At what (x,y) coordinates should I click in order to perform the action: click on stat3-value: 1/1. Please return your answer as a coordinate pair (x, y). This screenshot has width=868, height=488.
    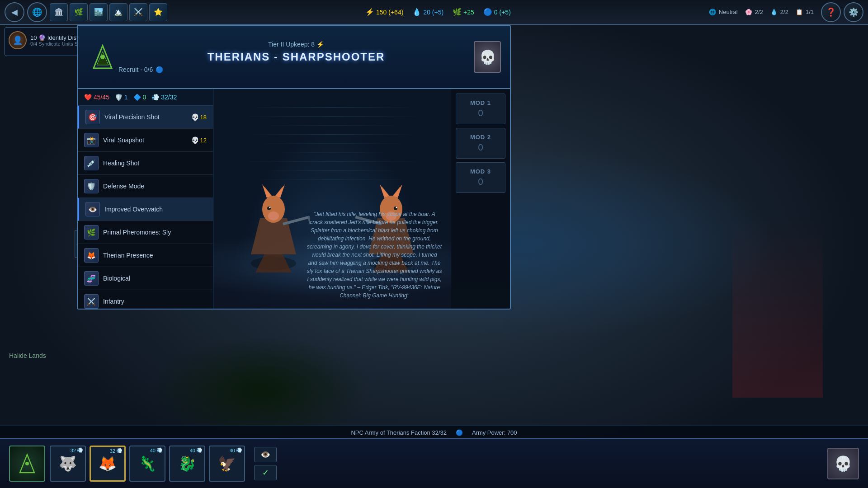
    Looking at the image, I should click on (810, 12).